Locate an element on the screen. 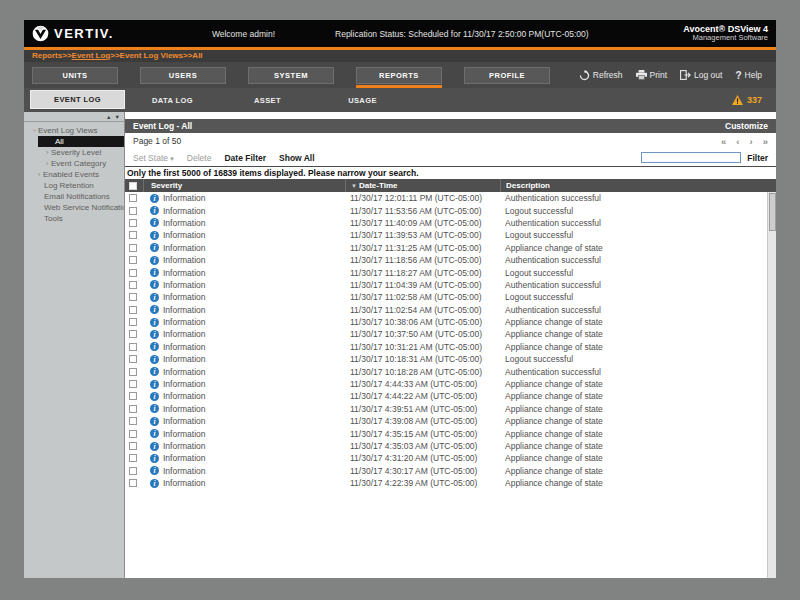 The image size is (800, 600). table-row: i Information 11/30/17 11:02:54 AM (UTC-… is located at coordinates (450, 310).